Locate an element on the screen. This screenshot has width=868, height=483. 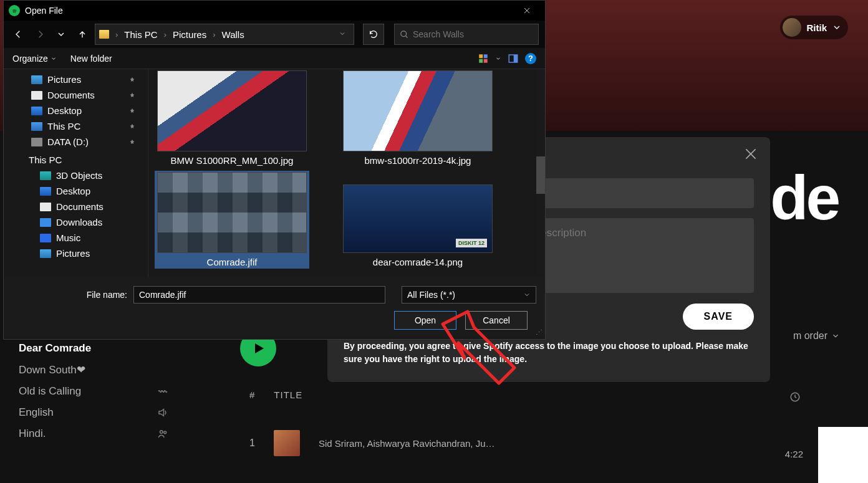
tree-section-header: This PC is located at coordinates (76, 158).